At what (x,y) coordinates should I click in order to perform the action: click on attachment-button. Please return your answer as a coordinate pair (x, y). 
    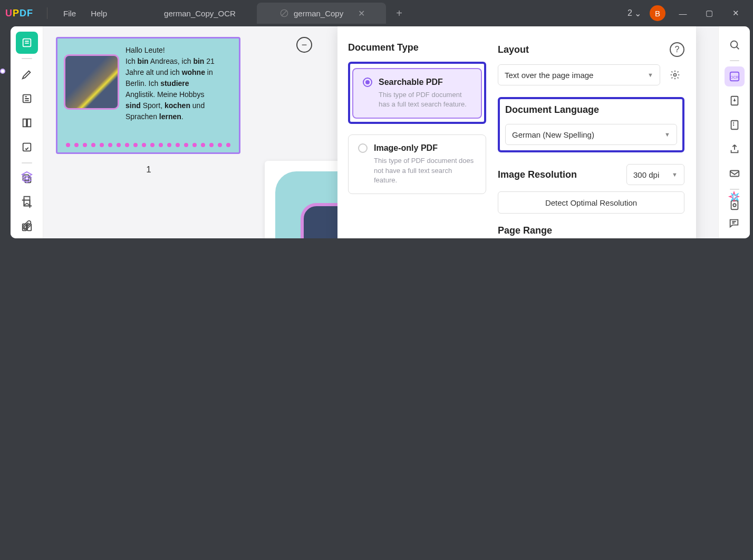
    Looking at the image, I should click on (27, 225).